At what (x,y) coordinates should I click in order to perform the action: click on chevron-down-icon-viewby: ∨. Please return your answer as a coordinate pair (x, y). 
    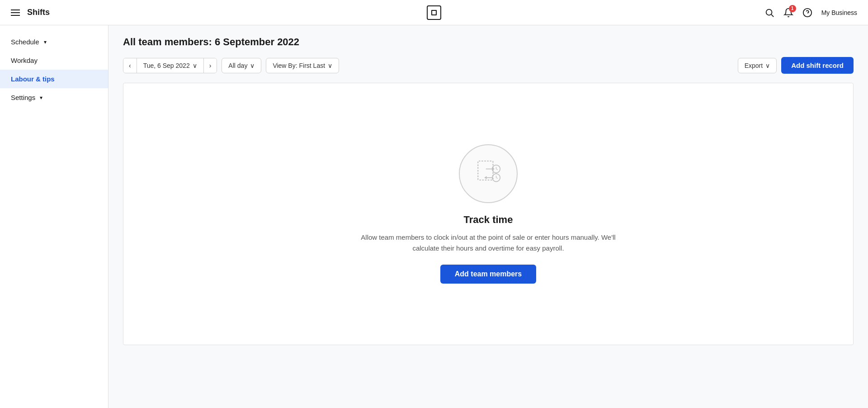
    Looking at the image, I should click on (330, 66).